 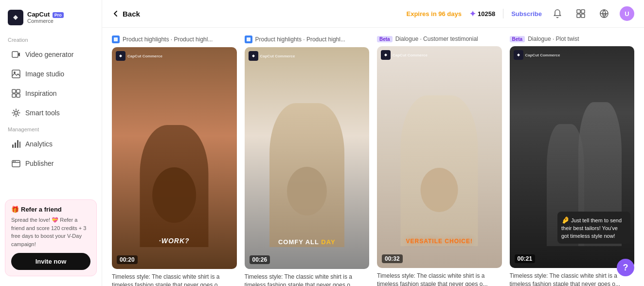 I want to click on smart-tools-icon, so click(x=16, y=113).